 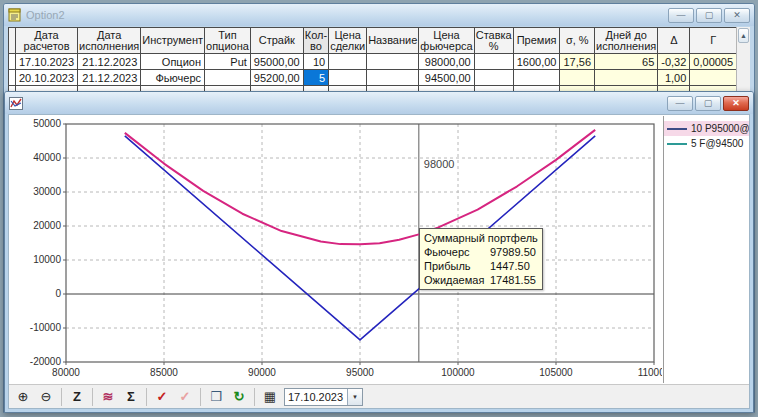 I want to click on table-cell: 20.10.2023, so click(x=47, y=78).